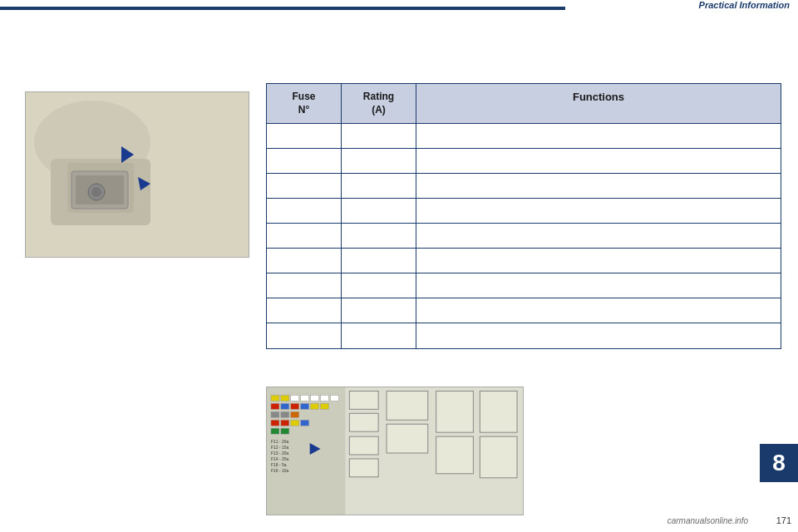  I want to click on svg-text: F14 - 25a, so click(279, 459).